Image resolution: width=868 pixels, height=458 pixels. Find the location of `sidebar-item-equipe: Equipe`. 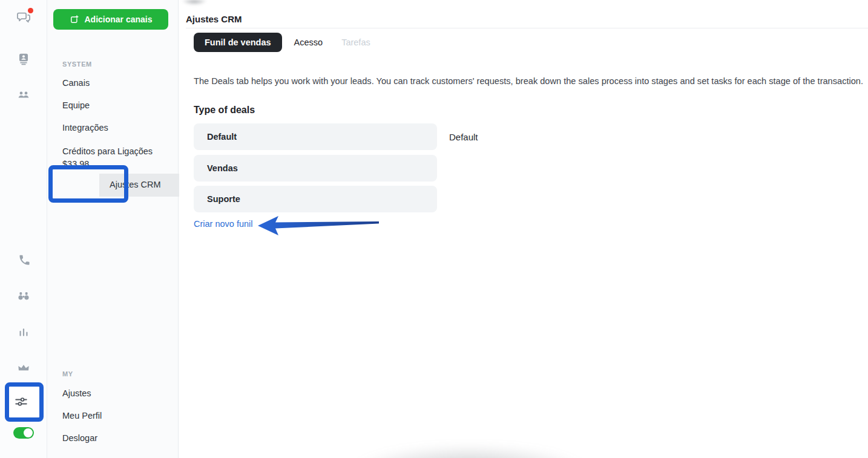

sidebar-item-equipe: Equipe is located at coordinates (76, 105).